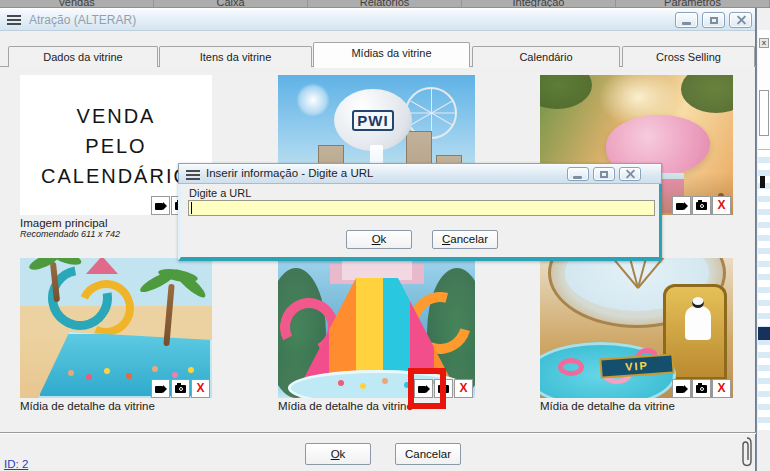  Describe the element at coordinates (420, 212) in the screenshot. I see `url-dialog: Inserir informação - Digite a URL Digite…` at that location.